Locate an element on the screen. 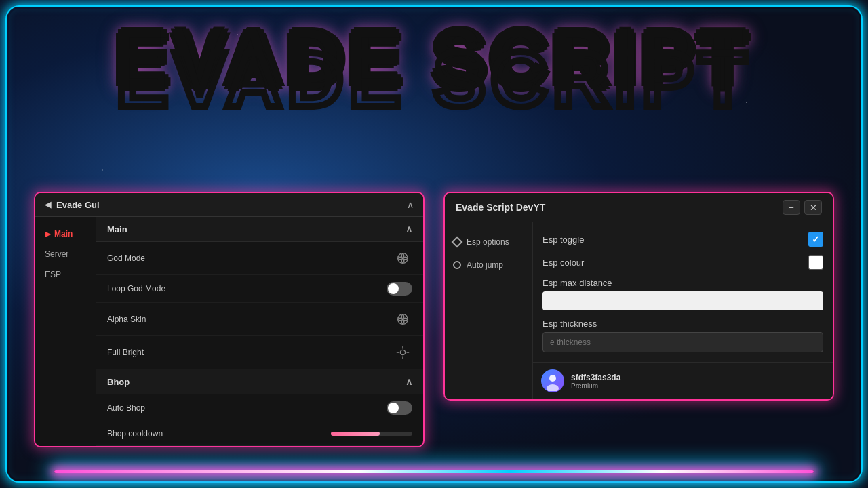 The image size is (868, 488). right-main-wrapper: Esp toggle ✓ Esp colour Esp max distance is located at coordinates (683, 310).